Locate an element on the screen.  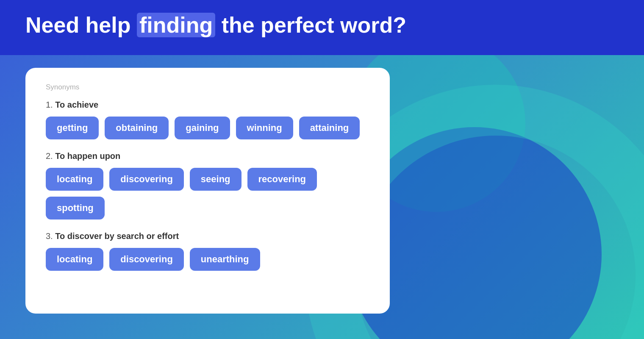
title-after: the perfect word? is located at coordinates (311, 25).